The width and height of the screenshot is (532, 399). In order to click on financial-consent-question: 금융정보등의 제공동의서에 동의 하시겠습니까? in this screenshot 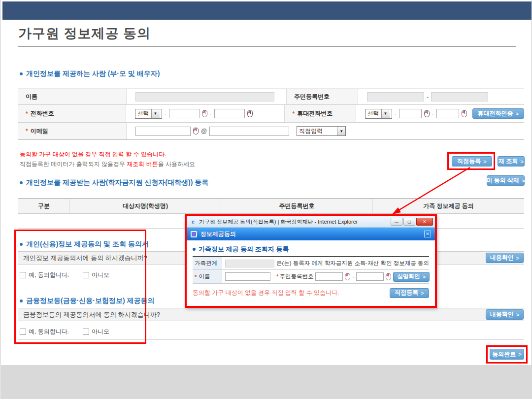, I will do `click(89, 315)`.